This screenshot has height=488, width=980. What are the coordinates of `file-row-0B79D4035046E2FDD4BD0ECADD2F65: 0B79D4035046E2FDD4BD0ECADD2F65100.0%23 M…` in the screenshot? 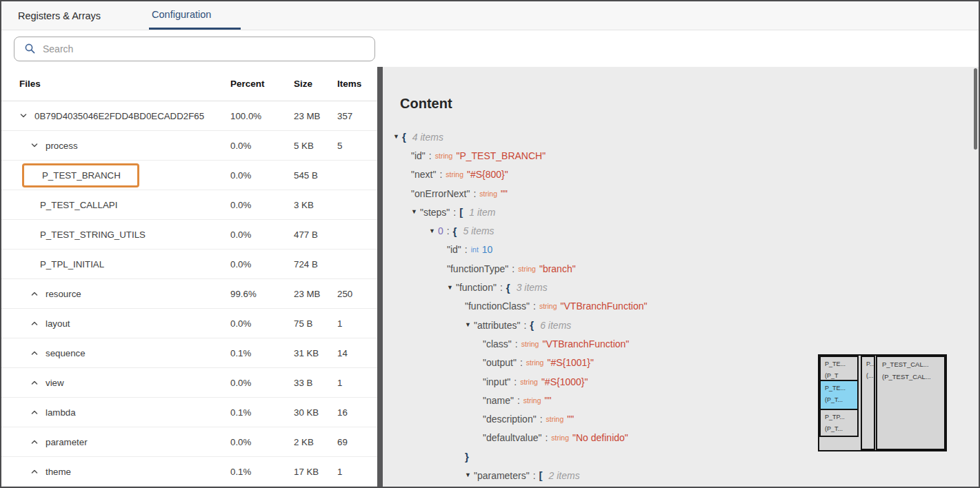 It's located at (189, 116).